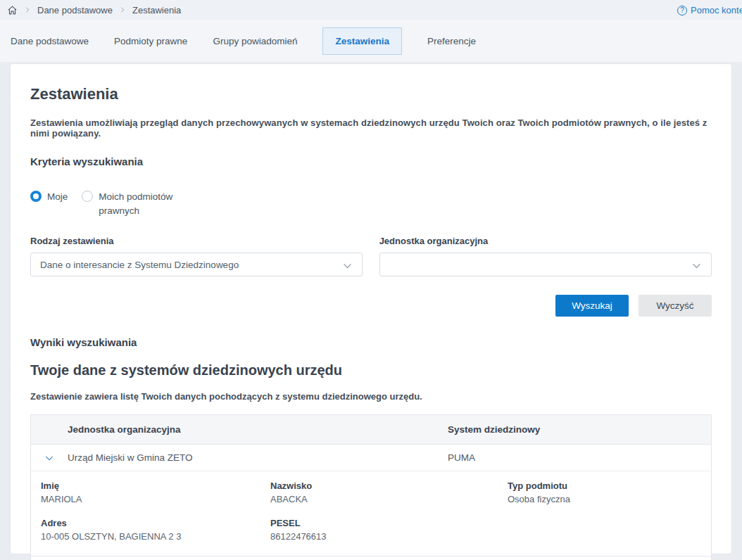  What do you see at coordinates (371, 128) in the screenshot?
I see `page-description: Zestawienia umożliwiają przegląd danych …` at bounding box center [371, 128].